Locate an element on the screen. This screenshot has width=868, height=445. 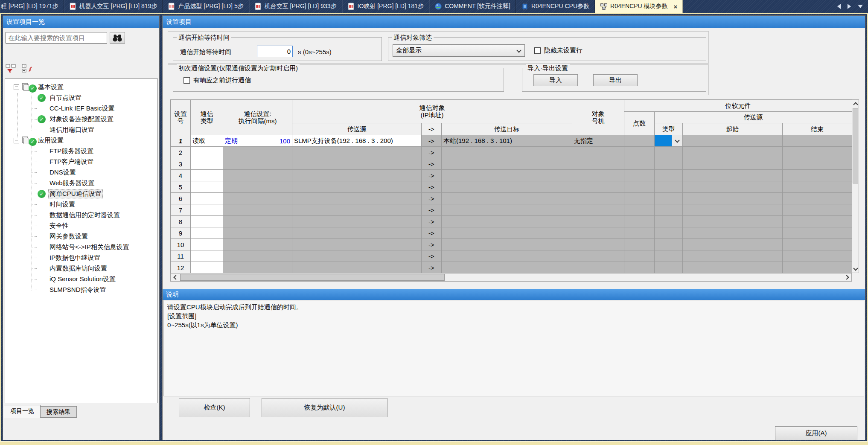
document-tab-6: COMMENT [软元件注释] is located at coordinates (473, 6).